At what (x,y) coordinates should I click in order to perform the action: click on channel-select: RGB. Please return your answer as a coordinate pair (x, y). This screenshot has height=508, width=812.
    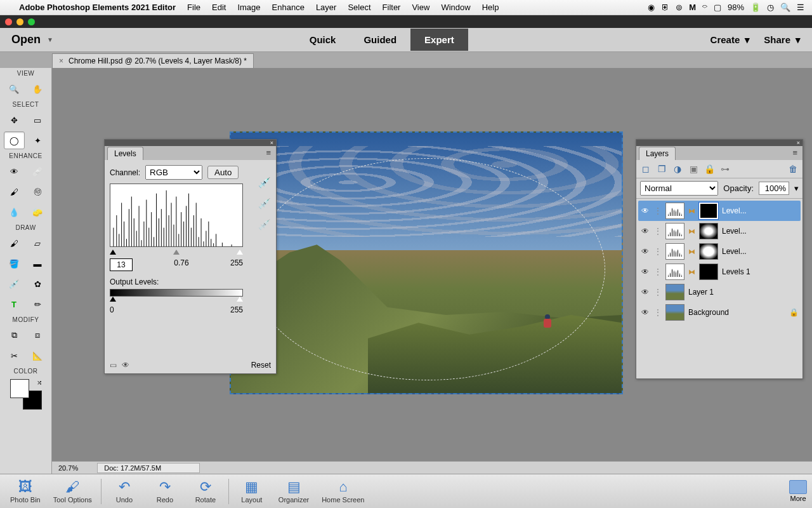
    Looking at the image, I should click on (174, 173).